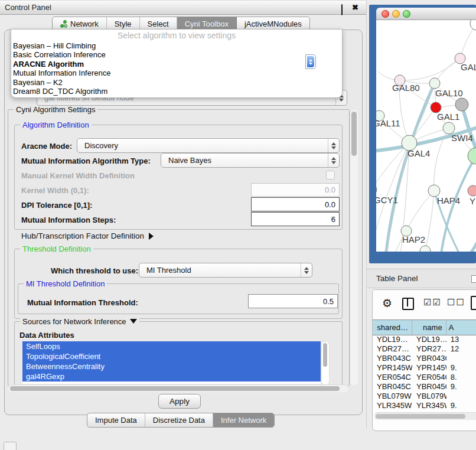 The image size is (476, 450). What do you see at coordinates (94, 270) in the screenshot?
I see `which-threshold-label: Which threshold to use:` at bounding box center [94, 270].